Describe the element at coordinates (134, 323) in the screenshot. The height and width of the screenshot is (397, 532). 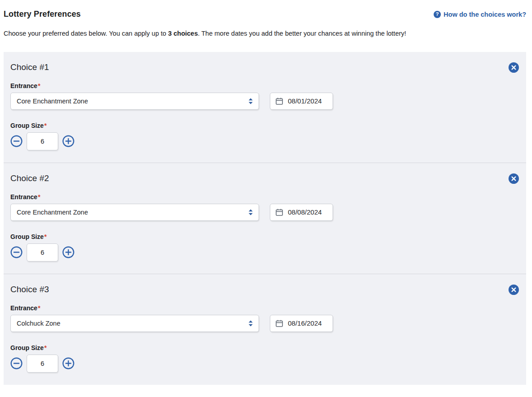
I see `entrance-select: Colchuck Zone` at that location.